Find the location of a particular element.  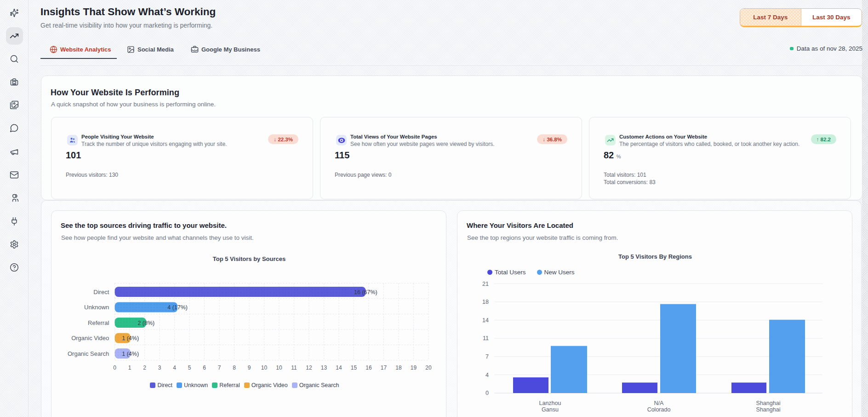

svg-text: Organic Video is located at coordinates (90, 338).